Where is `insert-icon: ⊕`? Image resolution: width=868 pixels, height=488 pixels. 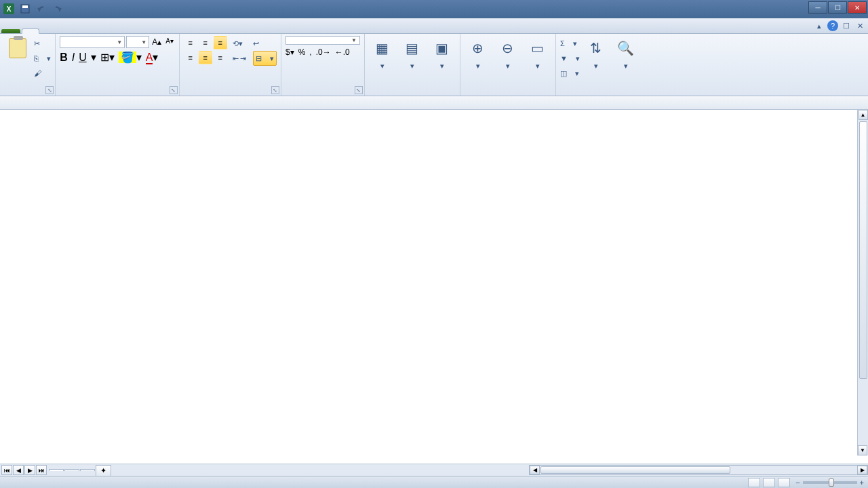 insert-icon: ⊕ is located at coordinates (478, 48).